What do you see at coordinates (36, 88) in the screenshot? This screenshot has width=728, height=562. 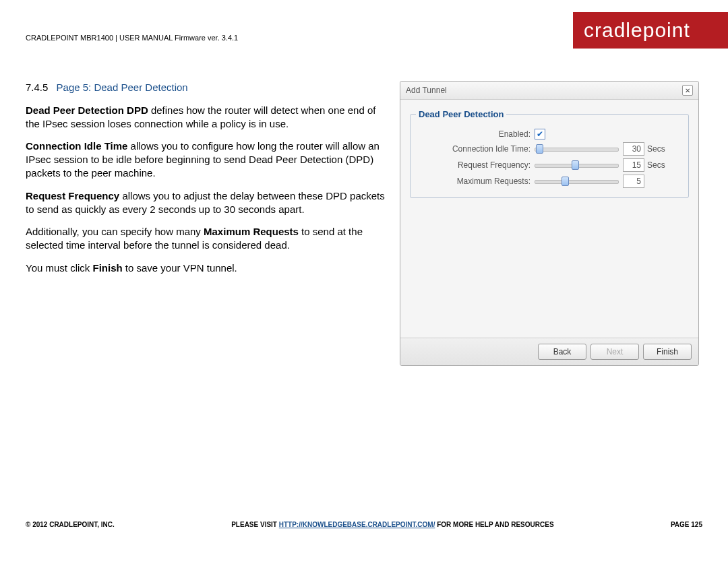 I see `section-number: 7.4.5` at bounding box center [36, 88].